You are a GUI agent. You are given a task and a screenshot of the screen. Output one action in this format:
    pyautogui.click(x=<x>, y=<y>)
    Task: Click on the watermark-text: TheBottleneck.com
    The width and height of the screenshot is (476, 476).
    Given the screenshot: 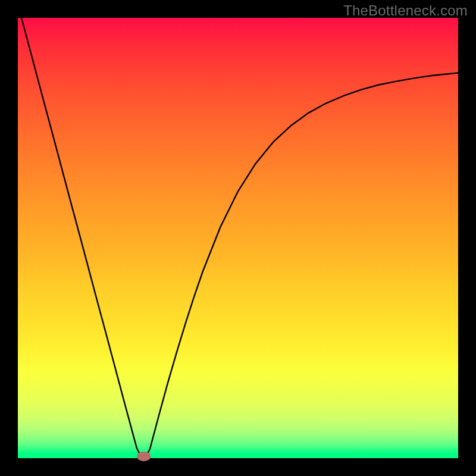 What is the action you would take?
    pyautogui.click(x=406, y=11)
    